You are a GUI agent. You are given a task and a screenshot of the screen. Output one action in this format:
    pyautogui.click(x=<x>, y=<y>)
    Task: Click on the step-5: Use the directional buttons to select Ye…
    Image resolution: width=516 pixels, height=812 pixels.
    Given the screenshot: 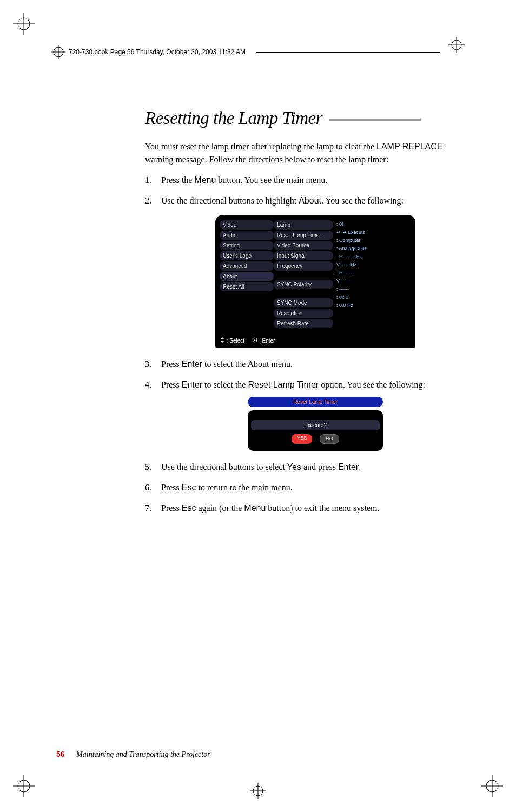 What is the action you would take?
    pyautogui.click(x=307, y=467)
    